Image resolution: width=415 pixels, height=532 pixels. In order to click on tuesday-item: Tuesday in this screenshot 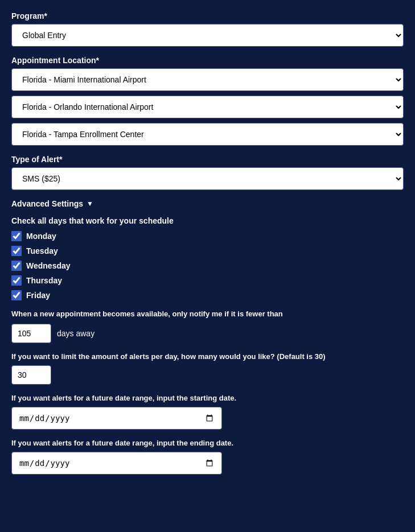, I will do `click(207, 251)`.